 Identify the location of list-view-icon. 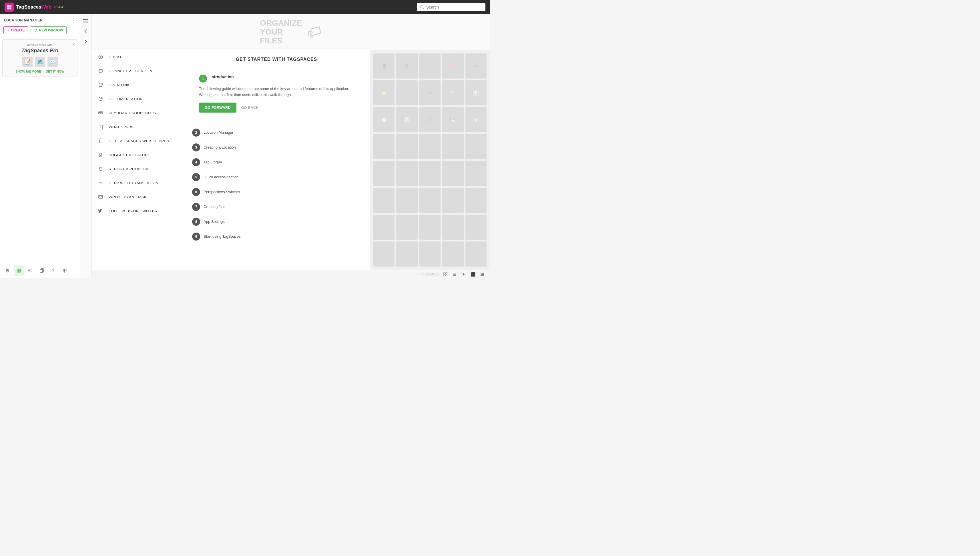
(455, 274).